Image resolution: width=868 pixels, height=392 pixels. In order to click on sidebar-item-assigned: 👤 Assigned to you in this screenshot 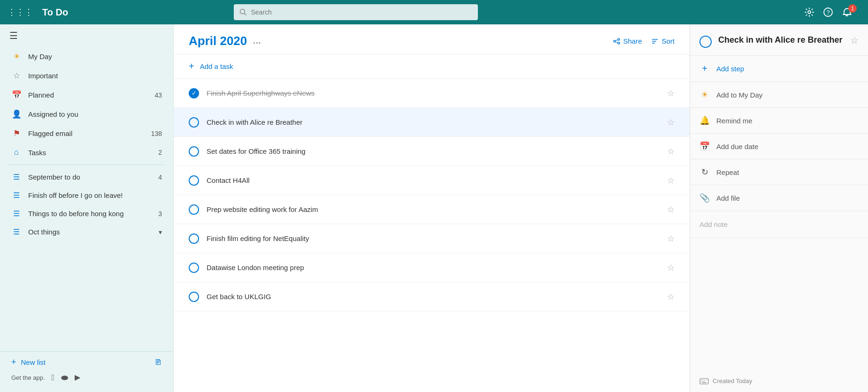, I will do `click(86, 114)`.